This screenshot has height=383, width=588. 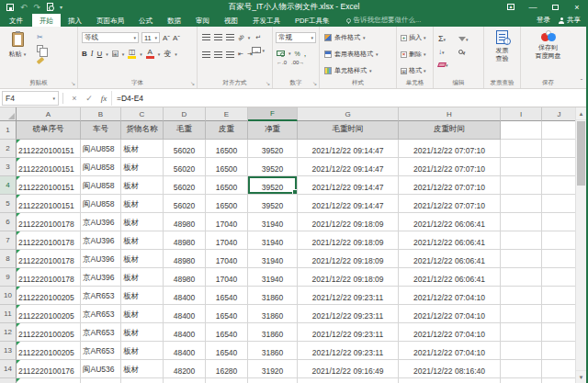 What do you see at coordinates (17, 46) in the screenshot?
I see `paste-button: 粘贴 ▾` at bounding box center [17, 46].